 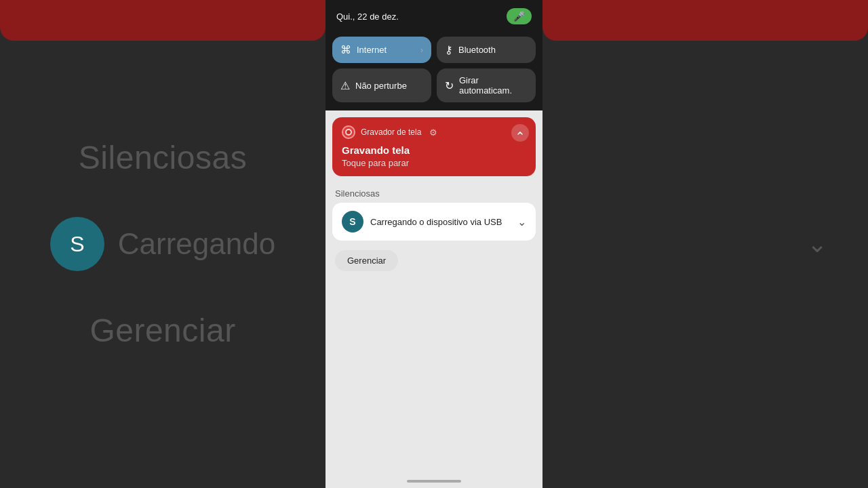 I want to click on bg-chevron-icon: ⌄, so click(x=817, y=244).